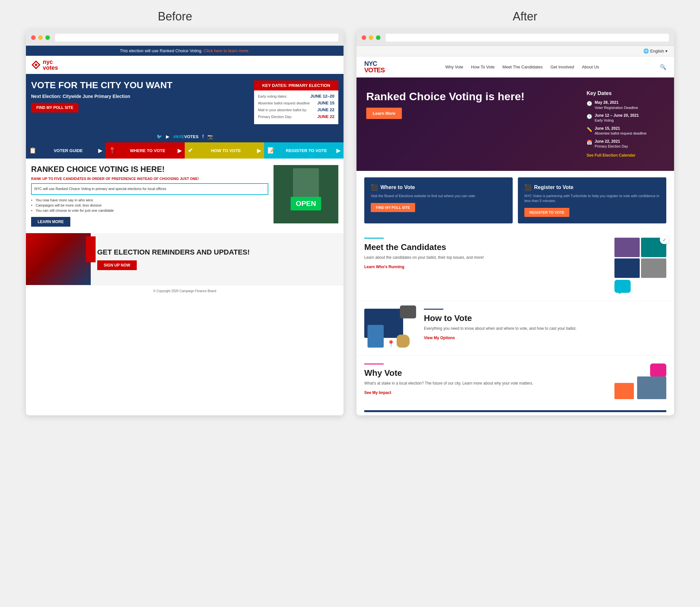  What do you see at coordinates (306, 194) in the screenshot?
I see `ranked-photo: OPEN` at bounding box center [306, 194].